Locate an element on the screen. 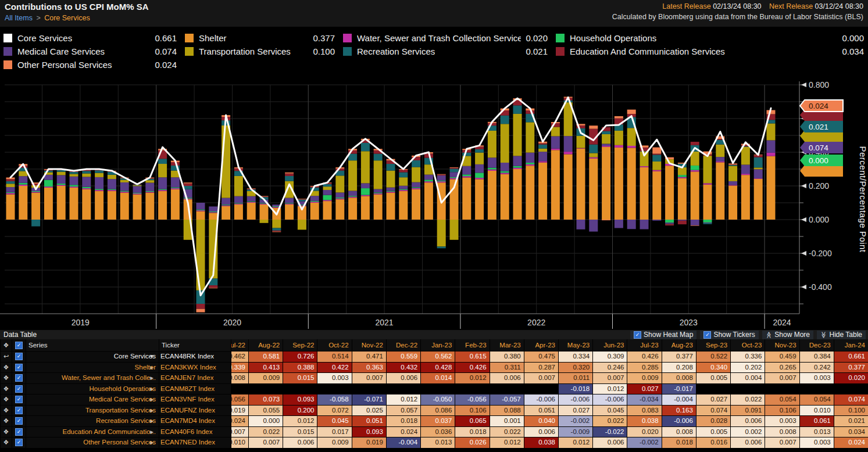 The width and height of the screenshot is (868, 452). month-column-header: Nov-23 is located at coordinates (781, 345).